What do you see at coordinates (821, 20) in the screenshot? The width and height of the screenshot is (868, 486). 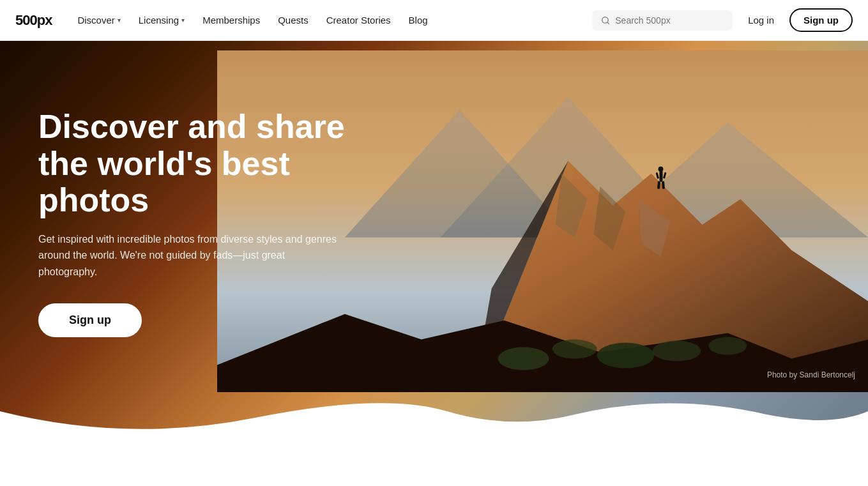 I see `signup-button-nav: Sign up` at bounding box center [821, 20].